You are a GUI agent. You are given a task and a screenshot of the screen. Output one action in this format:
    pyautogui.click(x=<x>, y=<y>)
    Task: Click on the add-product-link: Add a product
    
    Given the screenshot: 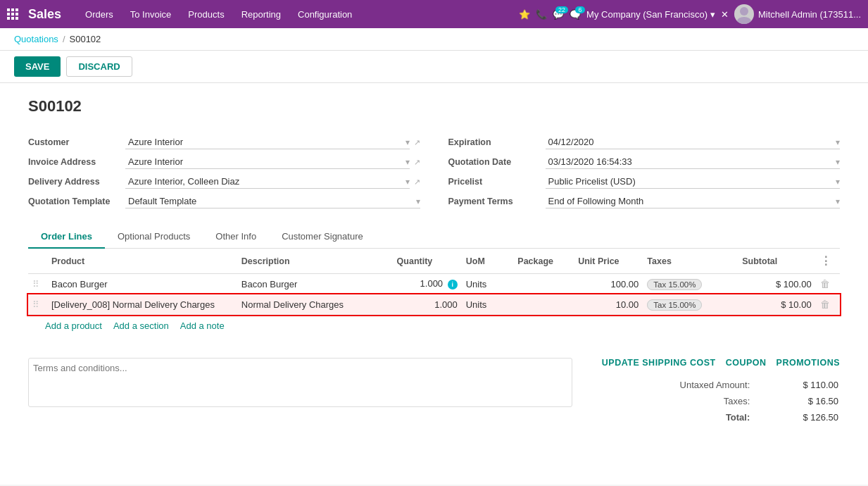 What is the action you would take?
    pyautogui.click(x=73, y=325)
    